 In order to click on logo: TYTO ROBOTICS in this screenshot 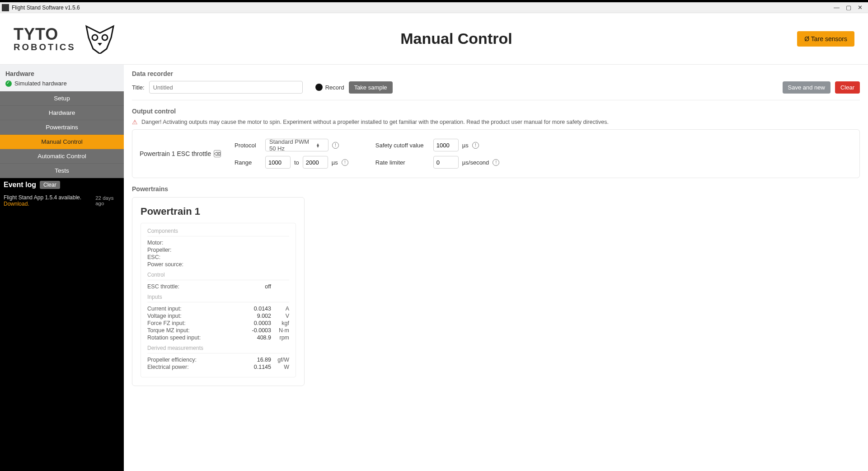, I will do `click(65, 39)`.